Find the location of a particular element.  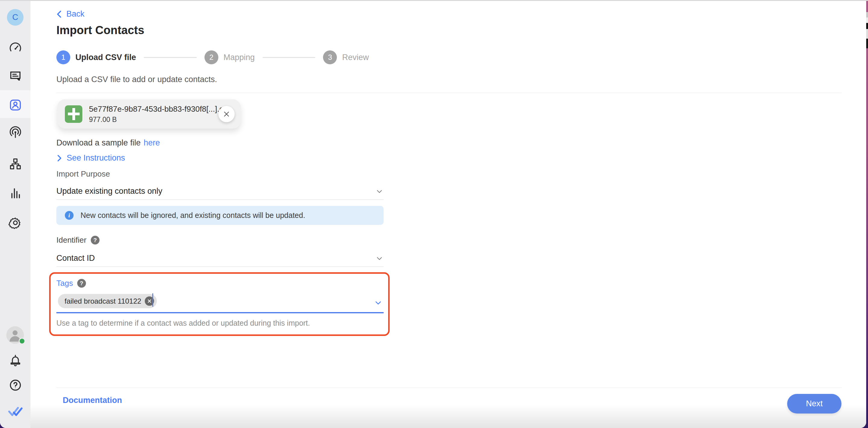

back-label: Back is located at coordinates (75, 14).